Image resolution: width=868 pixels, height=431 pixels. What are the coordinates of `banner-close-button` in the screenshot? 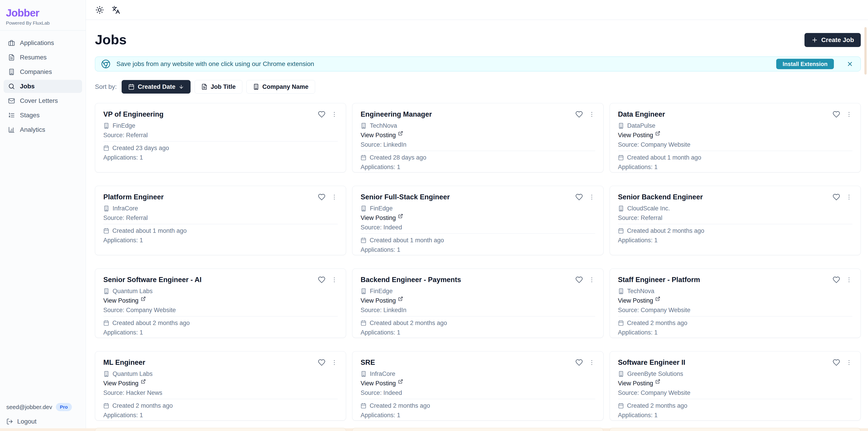 It's located at (850, 64).